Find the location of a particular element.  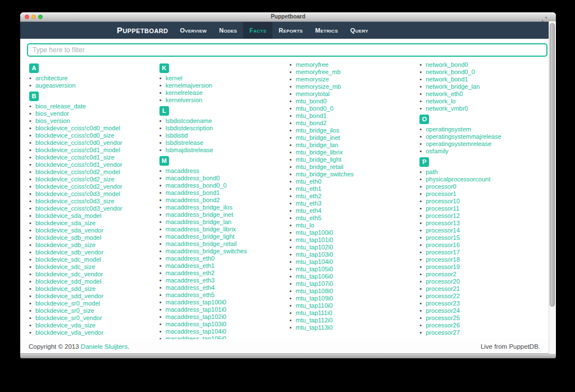

fact-link: macaddress_tap104i0 is located at coordinates (196, 331).